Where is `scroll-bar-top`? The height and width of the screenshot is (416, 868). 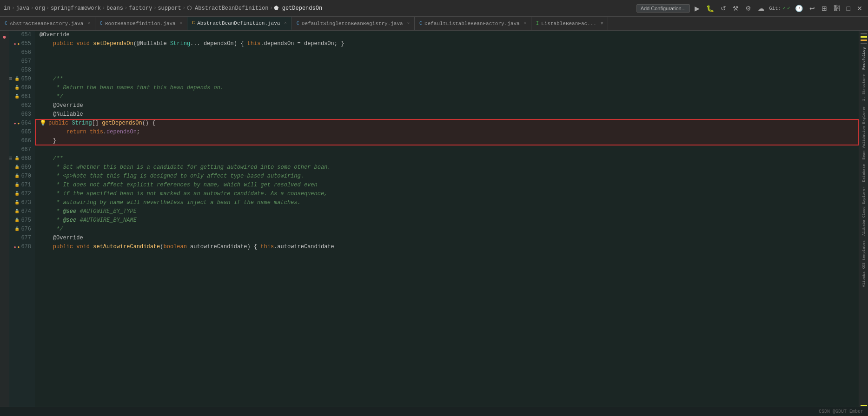 scroll-bar-top is located at coordinates (864, 33).